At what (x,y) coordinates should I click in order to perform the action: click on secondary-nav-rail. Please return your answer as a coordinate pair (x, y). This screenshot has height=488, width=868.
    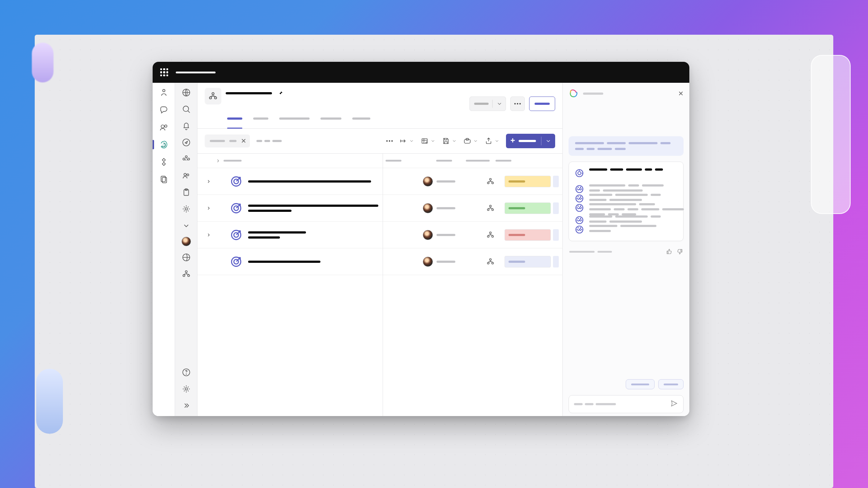
    Looking at the image, I should click on (186, 249).